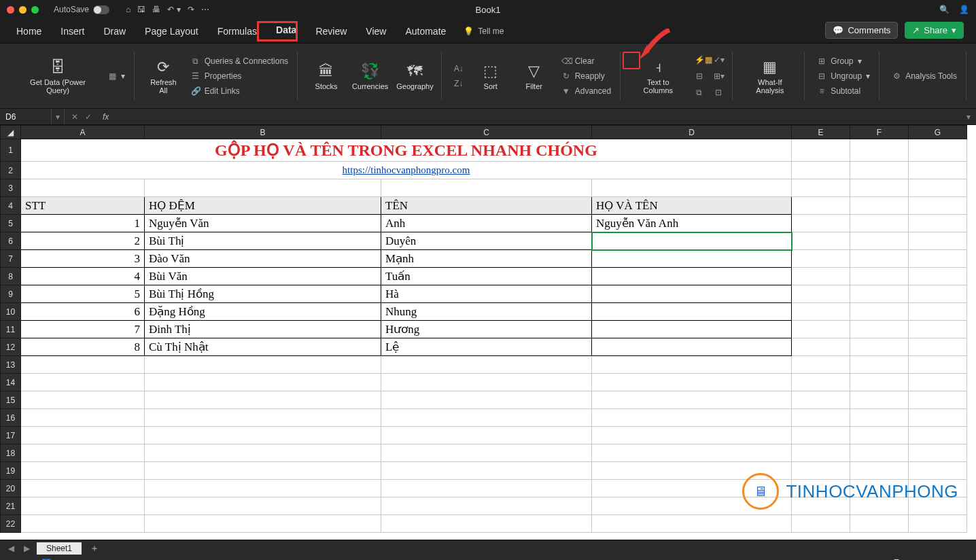 The width and height of the screenshot is (976, 560). What do you see at coordinates (83, 241) in the screenshot?
I see `cell: 2` at bounding box center [83, 241].